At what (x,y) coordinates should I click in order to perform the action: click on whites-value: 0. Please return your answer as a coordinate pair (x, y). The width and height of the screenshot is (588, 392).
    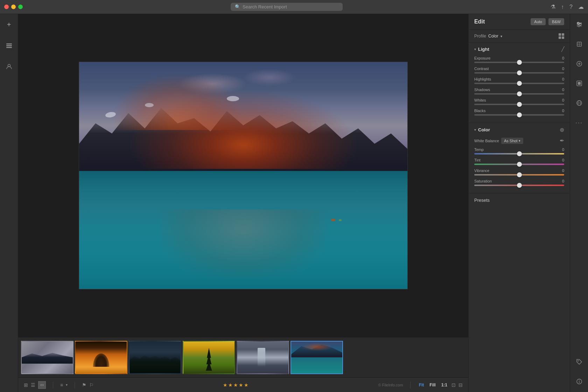
    Looking at the image, I should click on (563, 100).